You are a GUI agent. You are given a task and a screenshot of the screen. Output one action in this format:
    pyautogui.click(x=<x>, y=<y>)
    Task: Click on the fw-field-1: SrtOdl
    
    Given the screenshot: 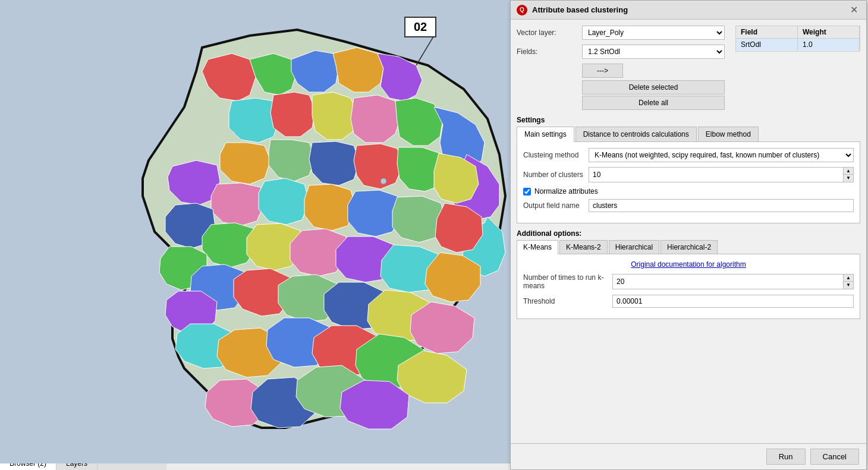 What is the action you would take?
    pyautogui.click(x=767, y=45)
    